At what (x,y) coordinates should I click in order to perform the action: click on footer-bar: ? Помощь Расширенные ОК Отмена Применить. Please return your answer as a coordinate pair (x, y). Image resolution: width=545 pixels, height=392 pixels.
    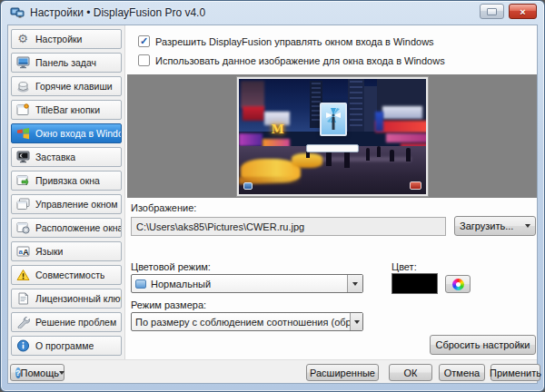
    Looking at the image, I should click on (272, 371).